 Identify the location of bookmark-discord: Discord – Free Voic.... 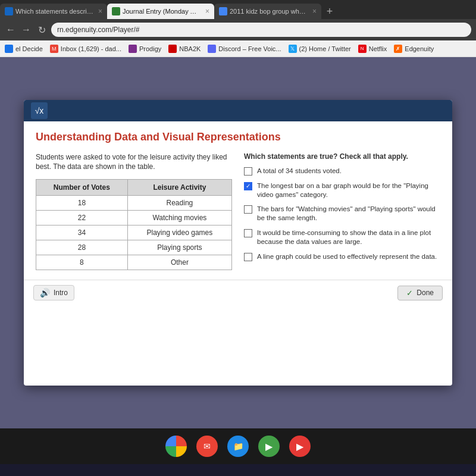
(244, 49).